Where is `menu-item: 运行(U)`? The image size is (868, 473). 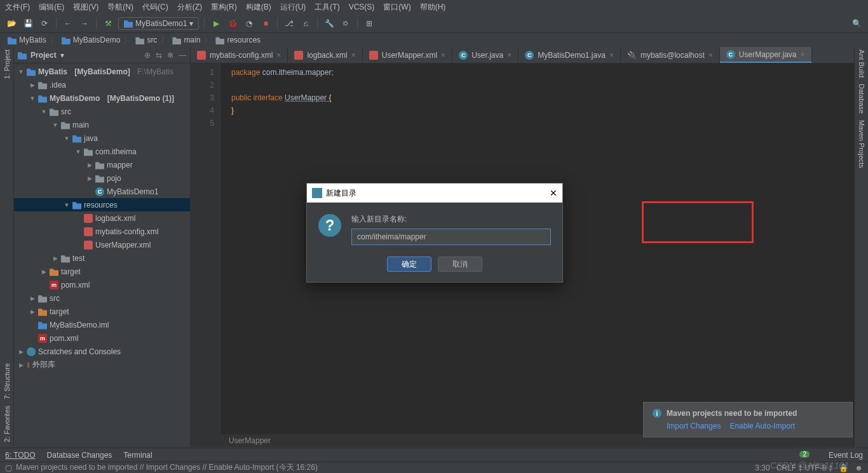 menu-item: 运行(U) is located at coordinates (294, 8).